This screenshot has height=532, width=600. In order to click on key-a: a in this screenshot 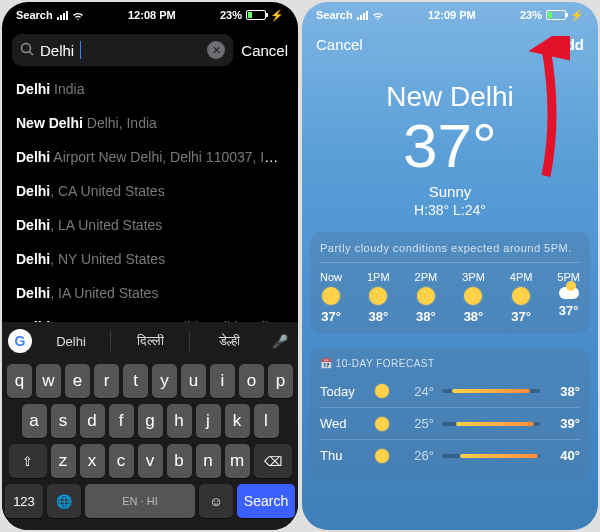, I will do `click(34, 421)`.